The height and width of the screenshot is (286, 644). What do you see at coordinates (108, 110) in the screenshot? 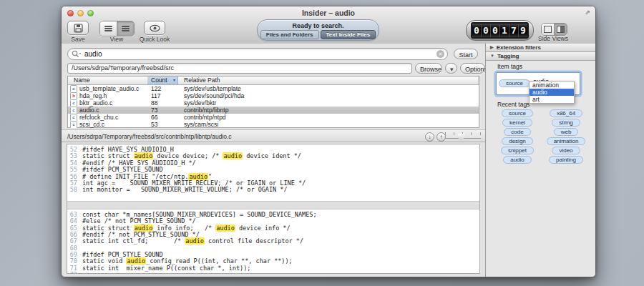
I see `file-name-cell: caudio.c` at bounding box center [108, 110].